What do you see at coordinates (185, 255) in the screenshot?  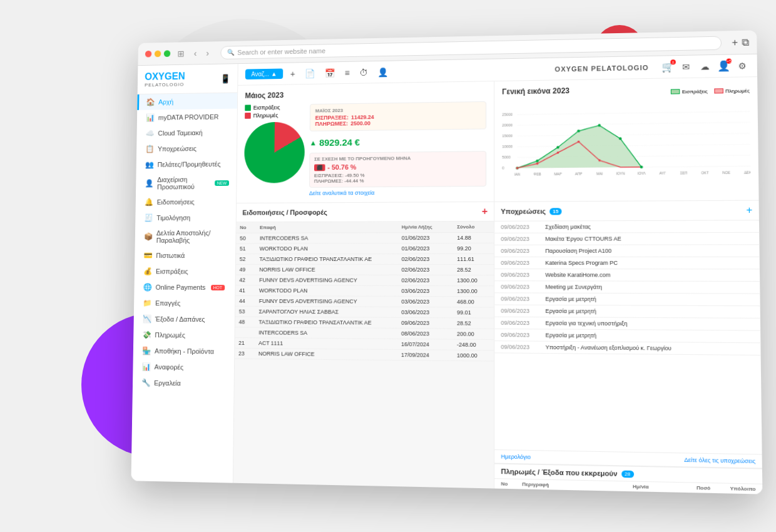 I see `sidebar-item-pist: 💳 Πιστωτικά` at bounding box center [185, 255].